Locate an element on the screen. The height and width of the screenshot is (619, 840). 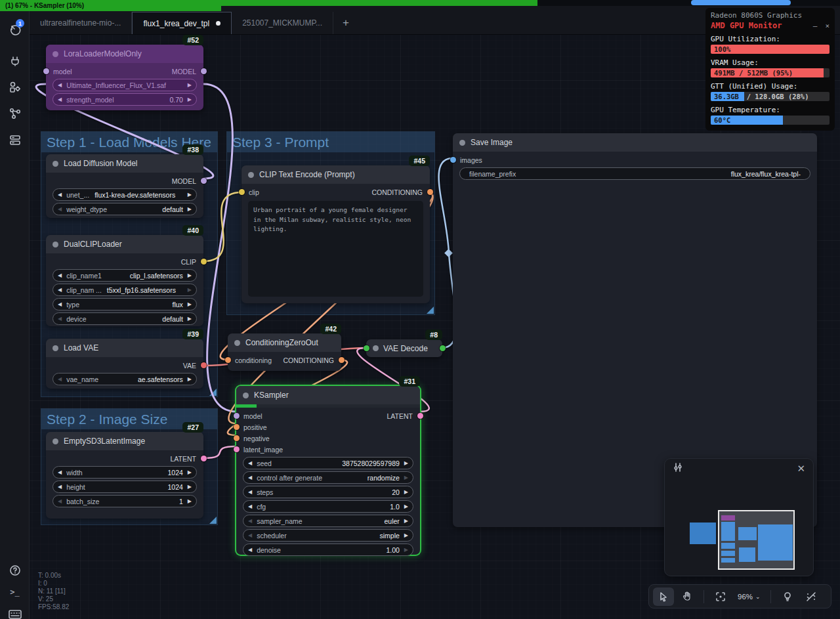
node-header: DualCLIPLoader is located at coordinates (125, 244).